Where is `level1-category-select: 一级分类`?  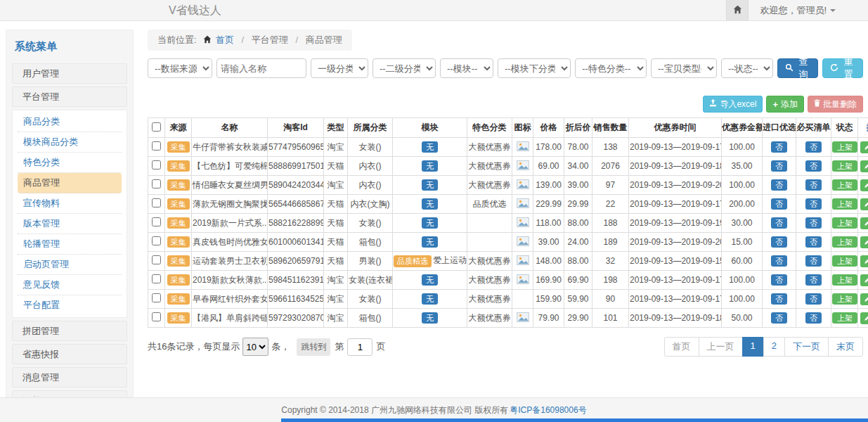
level1-category-select: 一级分类 is located at coordinates (339, 68).